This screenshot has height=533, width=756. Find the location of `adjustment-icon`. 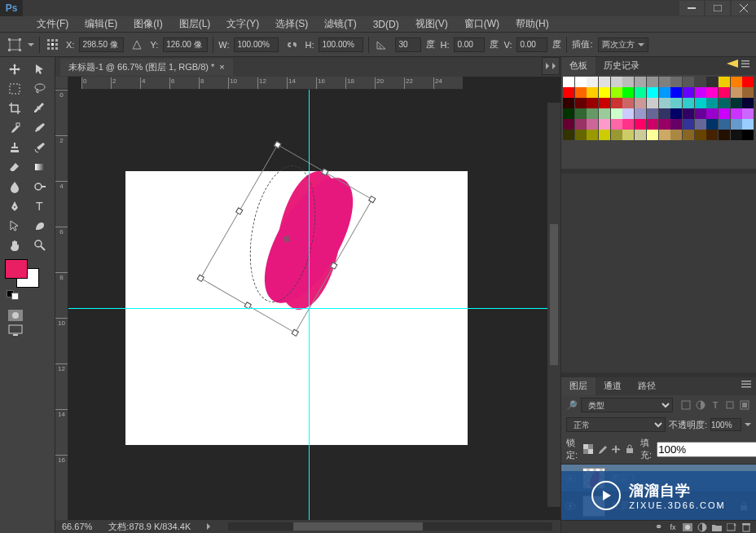

adjustment-icon is located at coordinates (702, 527).